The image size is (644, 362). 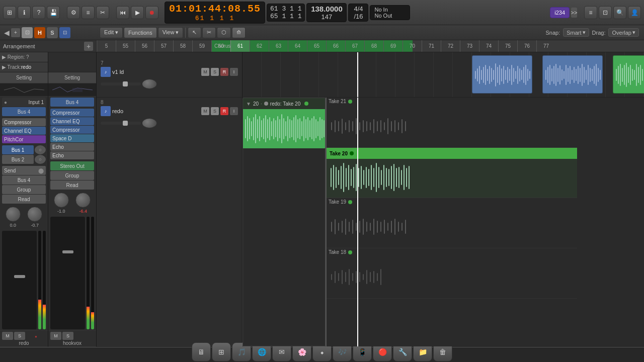 I want to click on rewind-btn: ⏮, so click(x=123, y=13).